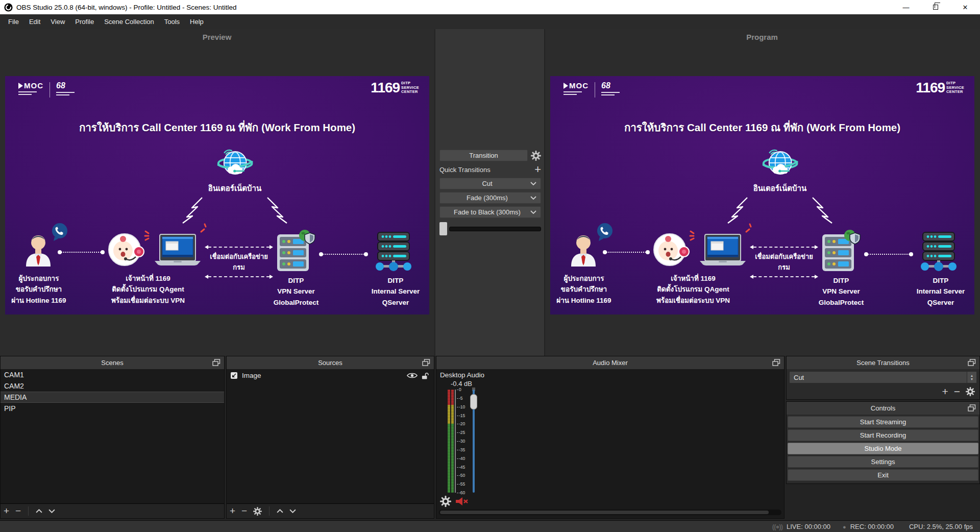 Image resolution: width=980 pixels, height=532 pixels. What do you see at coordinates (443, 229) in the screenshot?
I see `tbar-thumb` at bounding box center [443, 229].